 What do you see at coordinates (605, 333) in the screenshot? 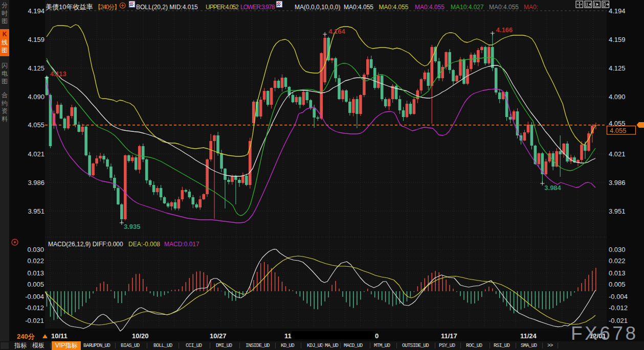
I see `svg-text: FX678` at bounding box center [605, 333].